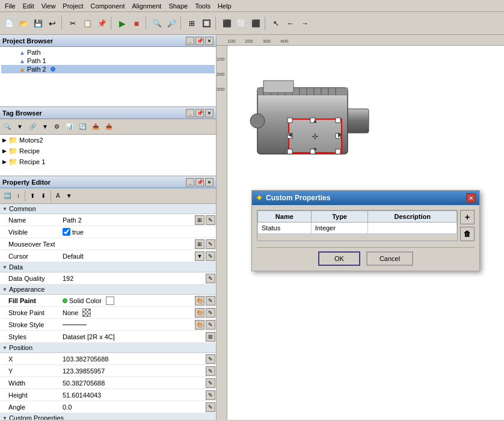  I want to click on project-browser-pin: 📌, so click(200, 41).